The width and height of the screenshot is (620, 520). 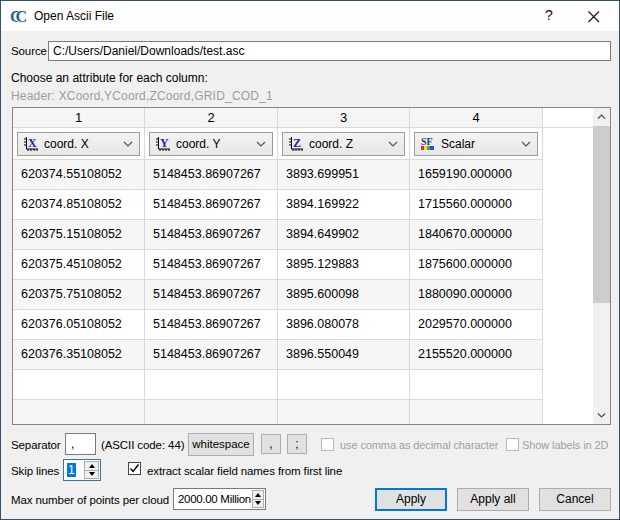 What do you see at coordinates (79, 175) in the screenshot?
I see `table-cell: 620374.55108052` at bounding box center [79, 175].